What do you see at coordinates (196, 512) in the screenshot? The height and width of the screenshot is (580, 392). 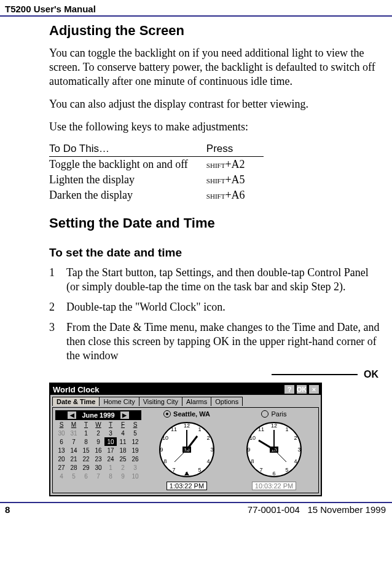 I see `footer: 8 77-0001-004 15 November 1999` at bounding box center [196, 512].